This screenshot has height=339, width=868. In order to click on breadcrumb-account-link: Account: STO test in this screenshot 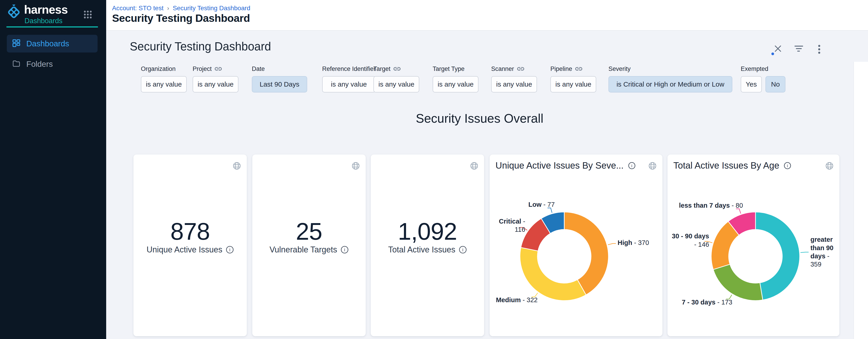, I will do `click(138, 8)`.